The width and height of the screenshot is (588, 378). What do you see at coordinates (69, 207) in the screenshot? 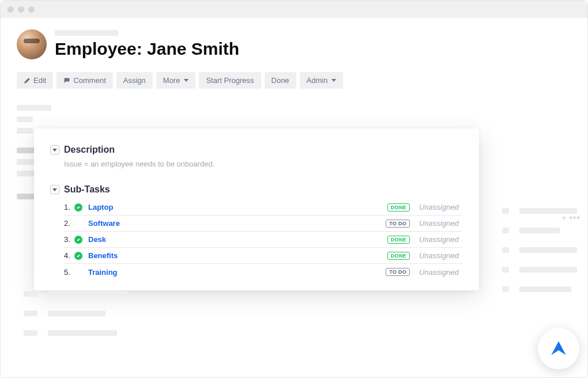
I see `task-number: 1.` at bounding box center [69, 207].